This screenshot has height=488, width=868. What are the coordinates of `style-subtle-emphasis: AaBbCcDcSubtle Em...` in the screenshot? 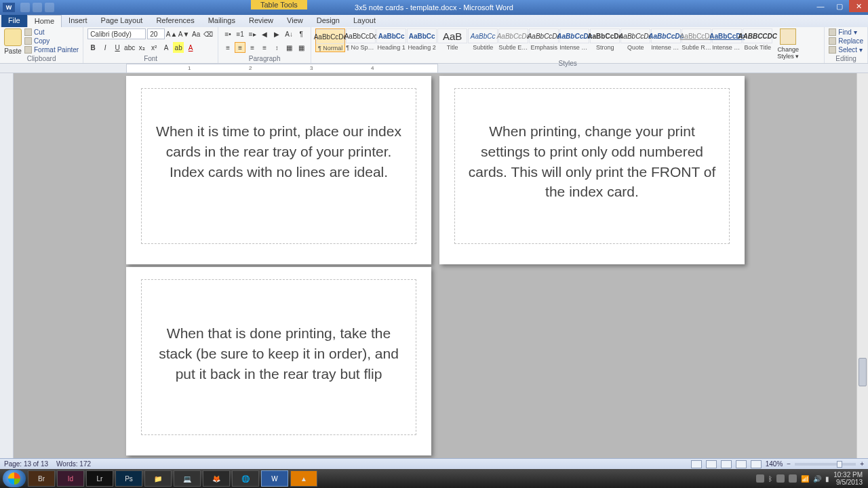 It's located at (513, 41).